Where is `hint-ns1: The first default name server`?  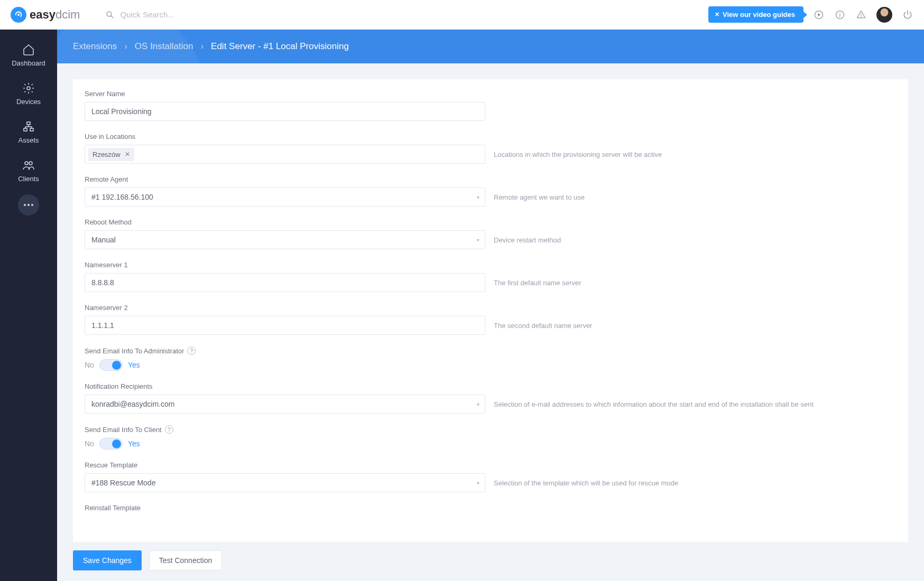 hint-ns1: The first default name server is located at coordinates (537, 283).